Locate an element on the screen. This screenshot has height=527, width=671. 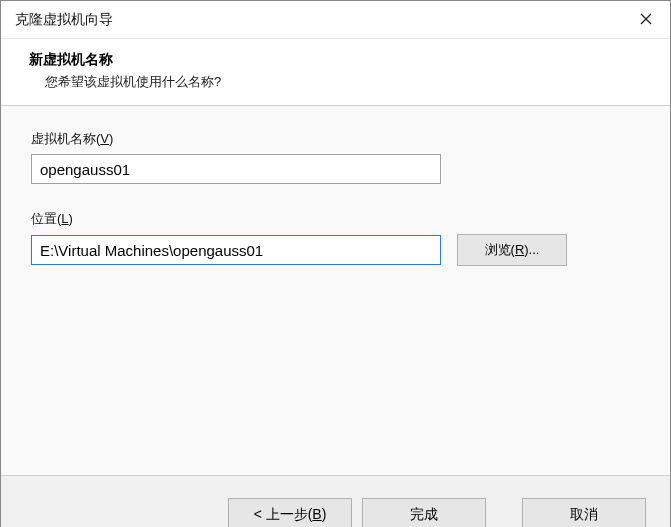
vm-name-label: 虚拟机名称(V) is located at coordinates (336, 139).